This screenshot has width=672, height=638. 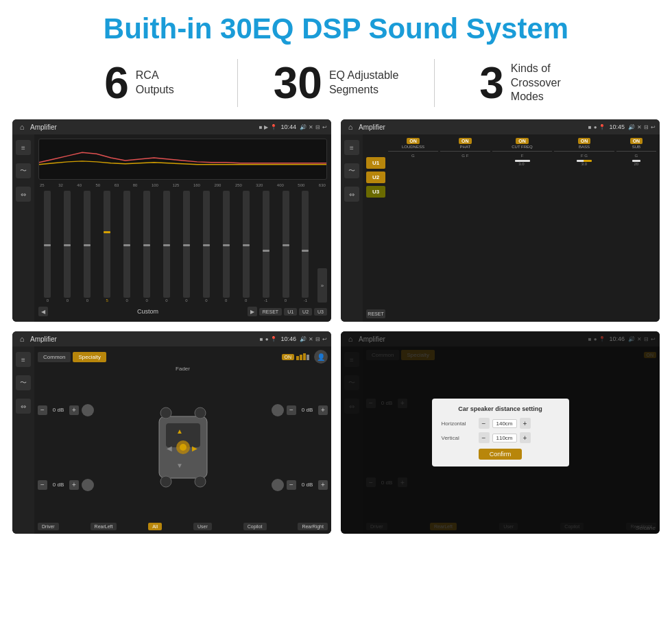 What do you see at coordinates (266, 247) in the screenshot?
I see `eq-slider-12: -1` at bounding box center [266, 247].